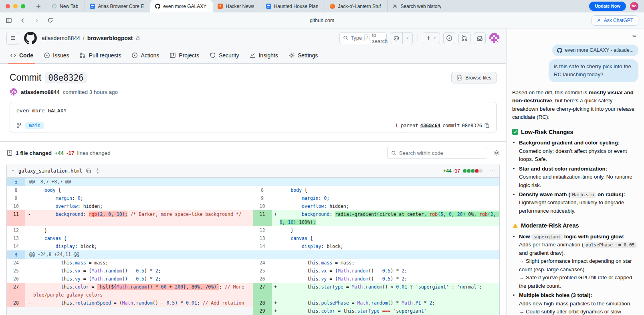 The image size is (644, 315). I want to click on browser-tab: Jack-o'-Lantern Stuf, so click(356, 6).